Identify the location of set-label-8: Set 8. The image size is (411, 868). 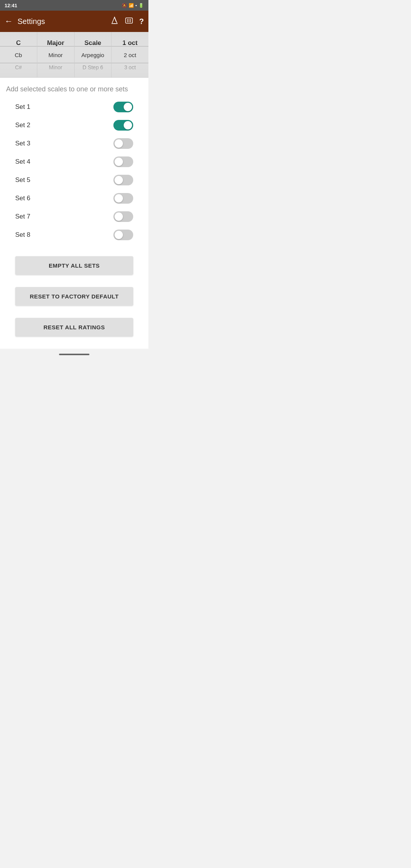
(23, 235).